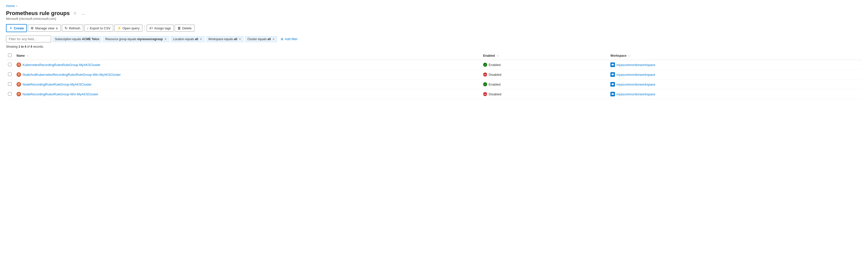 This screenshot has width=868, height=276. I want to click on manage-view-button: ⚙ Manage view ∨, so click(44, 28).